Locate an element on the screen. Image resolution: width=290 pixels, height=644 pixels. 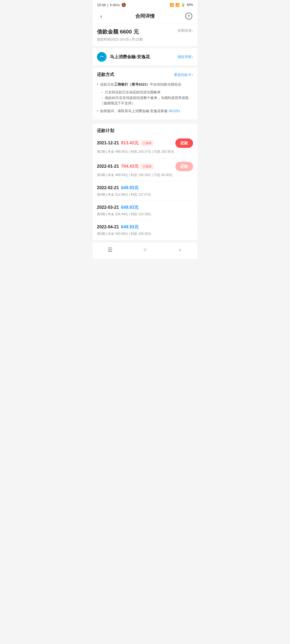
overdue-badge-2: 已逾期 is located at coordinates (147, 166).